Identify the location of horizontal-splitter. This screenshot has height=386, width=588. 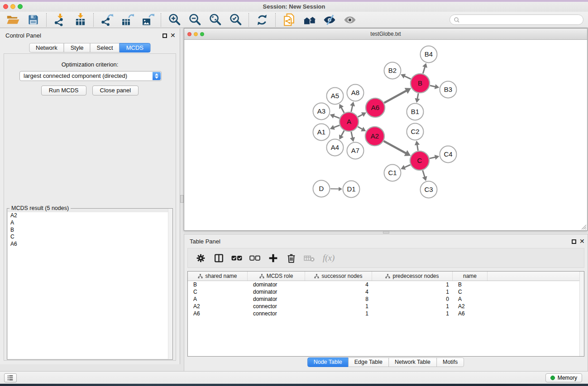
(386, 233).